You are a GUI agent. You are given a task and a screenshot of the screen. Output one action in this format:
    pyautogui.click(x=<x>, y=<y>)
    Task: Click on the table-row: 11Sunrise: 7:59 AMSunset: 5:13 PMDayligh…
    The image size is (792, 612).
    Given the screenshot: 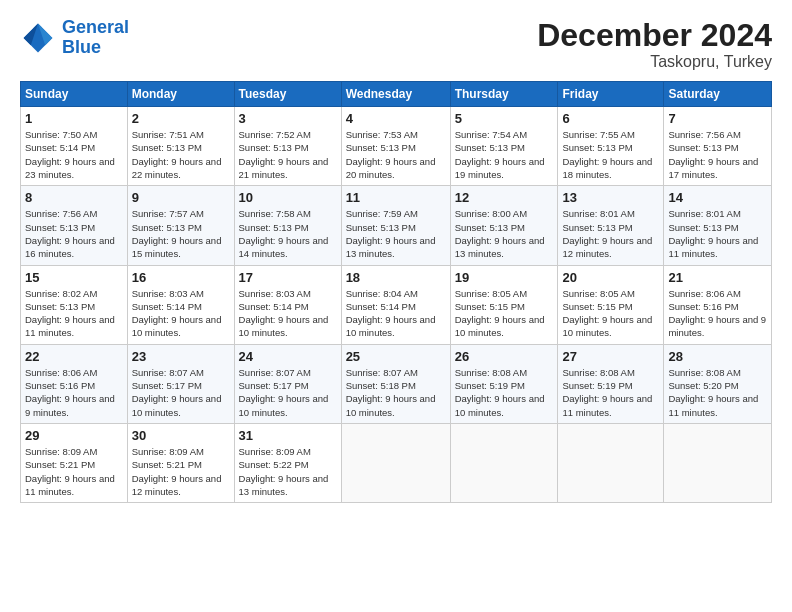 What is the action you would take?
    pyautogui.click(x=396, y=226)
    